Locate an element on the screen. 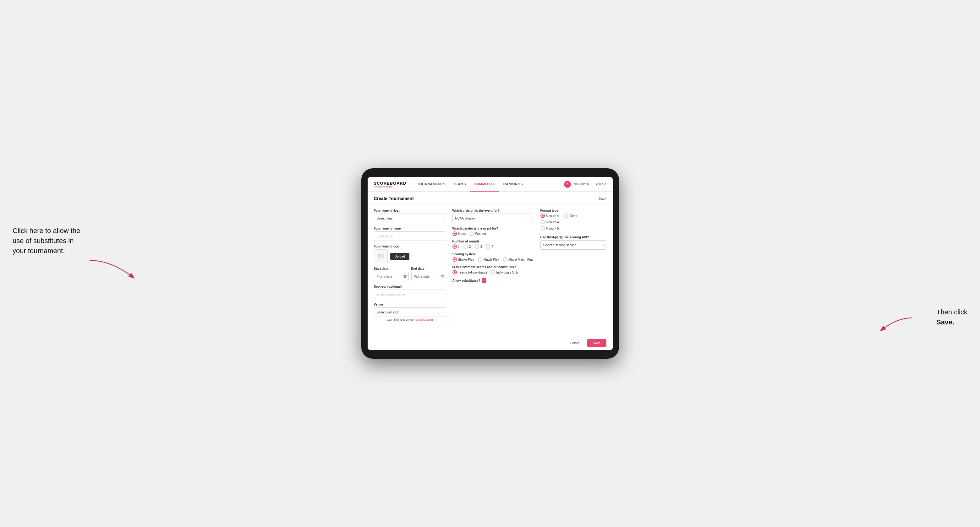 Image resolution: width=980 pixels, height=527 pixels. scoring-stroke-radio is located at coordinates (455, 259).